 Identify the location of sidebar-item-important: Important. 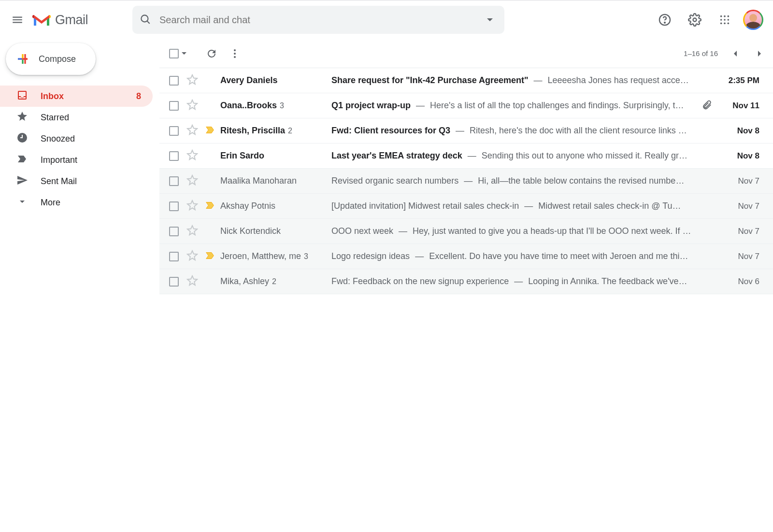
(76, 160).